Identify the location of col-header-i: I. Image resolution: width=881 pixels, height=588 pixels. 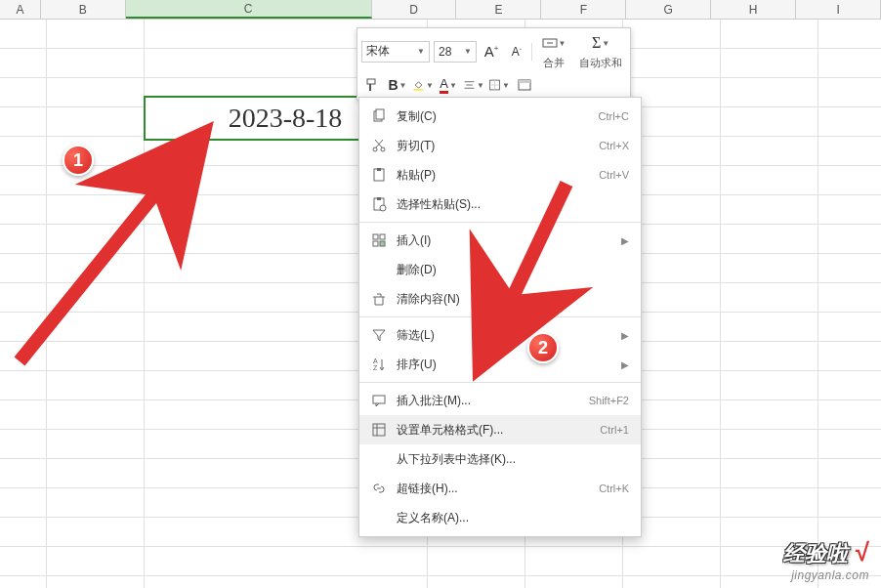
(838, 10).